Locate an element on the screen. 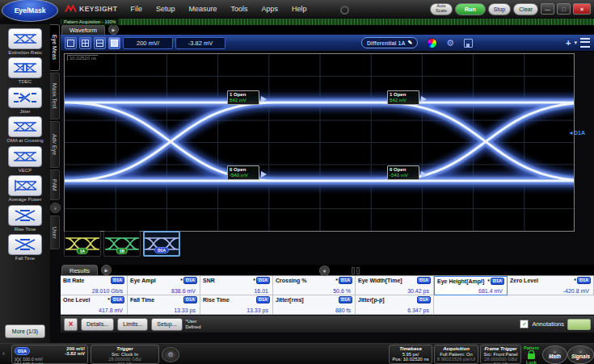  result-cell-eye-width: Eye Width[Time] D1A 30.42 ps is located at coordinates (394, 286).